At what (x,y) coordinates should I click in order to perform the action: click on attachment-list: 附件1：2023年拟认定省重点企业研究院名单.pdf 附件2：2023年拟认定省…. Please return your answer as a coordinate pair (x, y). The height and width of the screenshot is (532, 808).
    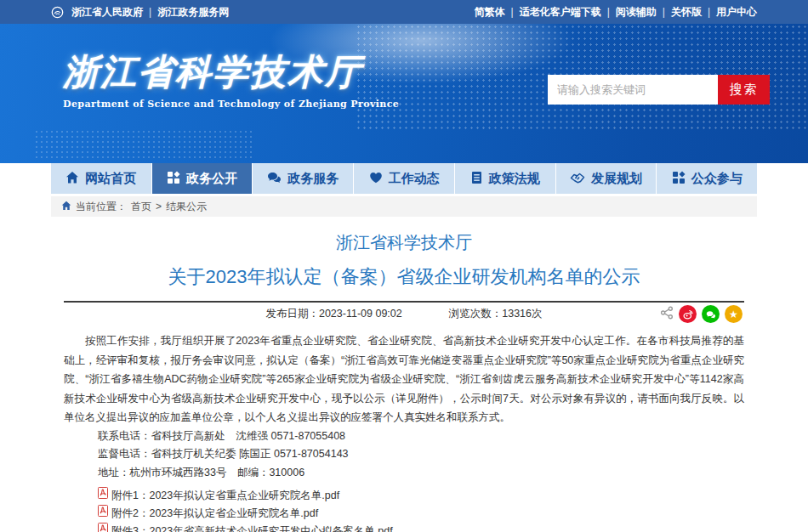
    Looking at the image, I should click on (404, 510).